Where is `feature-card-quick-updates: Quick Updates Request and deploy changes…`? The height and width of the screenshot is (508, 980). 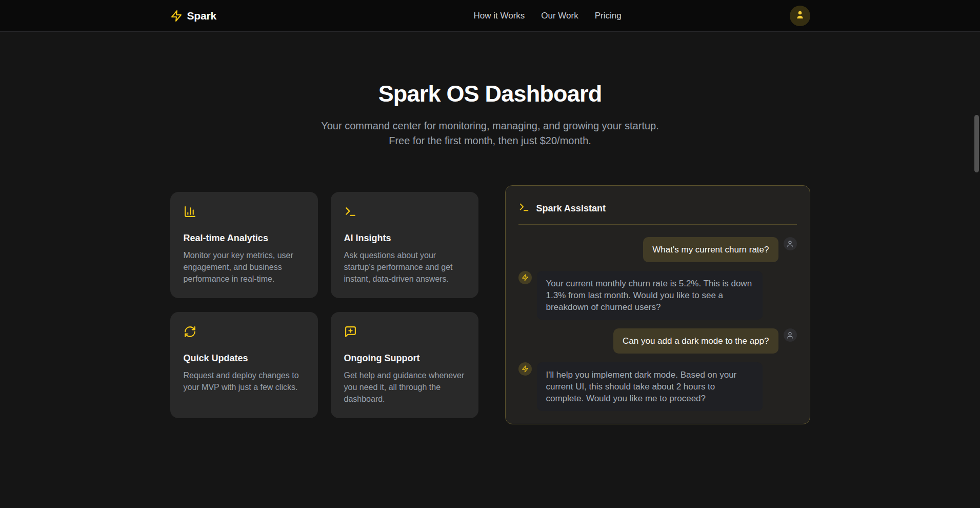
feature-card-quick-updates: Quick Updates Request and deploy changes… is located at coordinates (244, 365).